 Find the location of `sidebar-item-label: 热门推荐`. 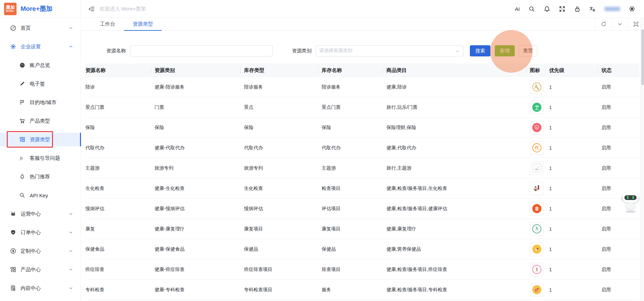

sidebar-item-label: 热门推荐 is located at coordinates (40, 177).